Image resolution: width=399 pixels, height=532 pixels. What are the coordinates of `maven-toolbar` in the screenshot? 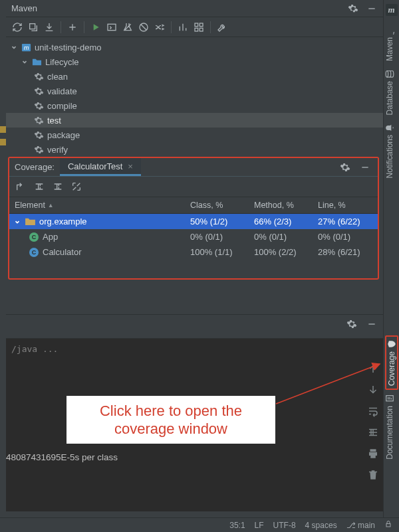 It's located at (194, 27).